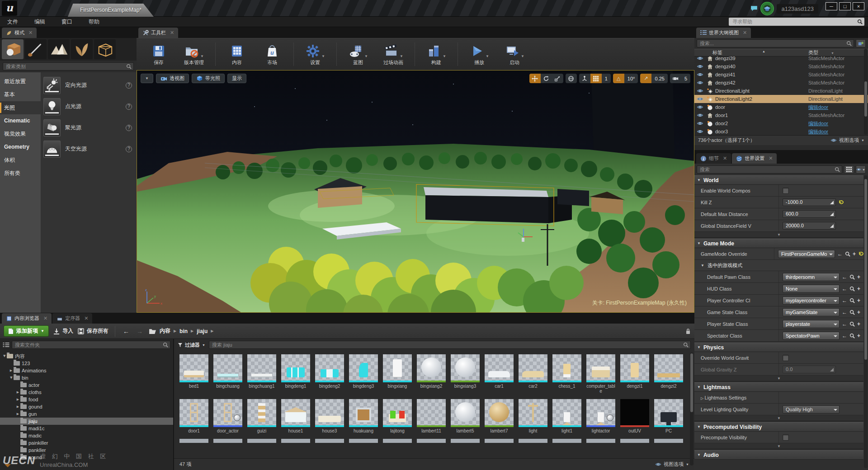 This screenshot has width=868, height=470. Describe the element at coordinates (811, 409) in the screenshot. I see `dropdown: Quality High` at that location.